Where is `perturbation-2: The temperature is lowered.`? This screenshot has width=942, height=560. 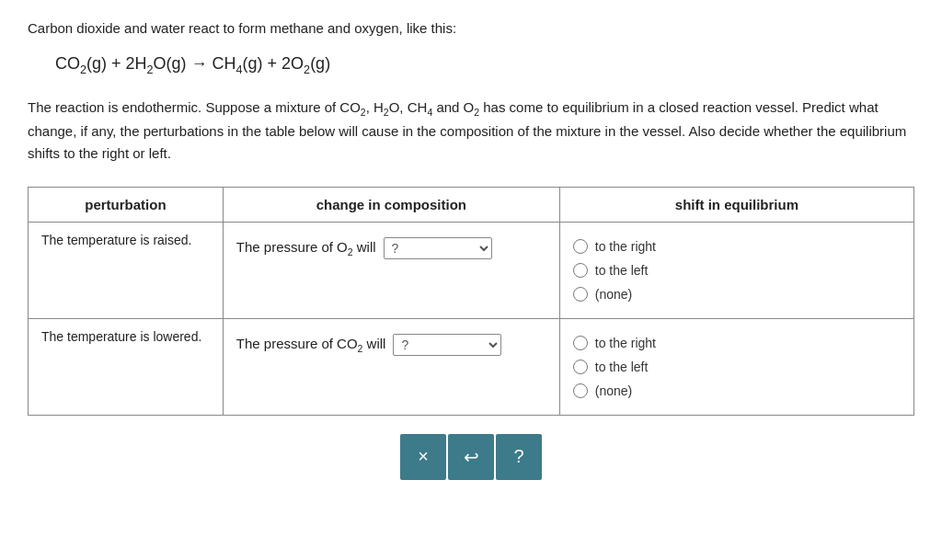 perturbation-2: The temperature is lowered. is located at coordinates (126, 366).